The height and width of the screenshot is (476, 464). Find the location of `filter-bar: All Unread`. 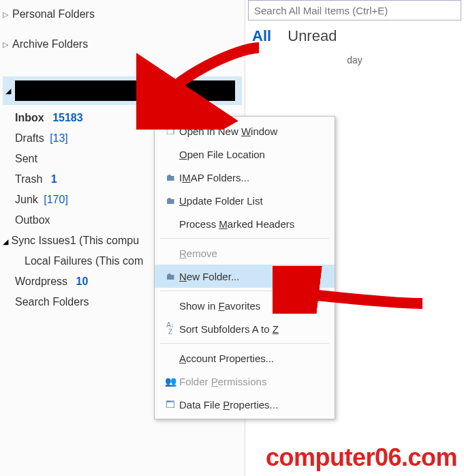

filter-bar: All Unread is located at coordinates (294, 36).